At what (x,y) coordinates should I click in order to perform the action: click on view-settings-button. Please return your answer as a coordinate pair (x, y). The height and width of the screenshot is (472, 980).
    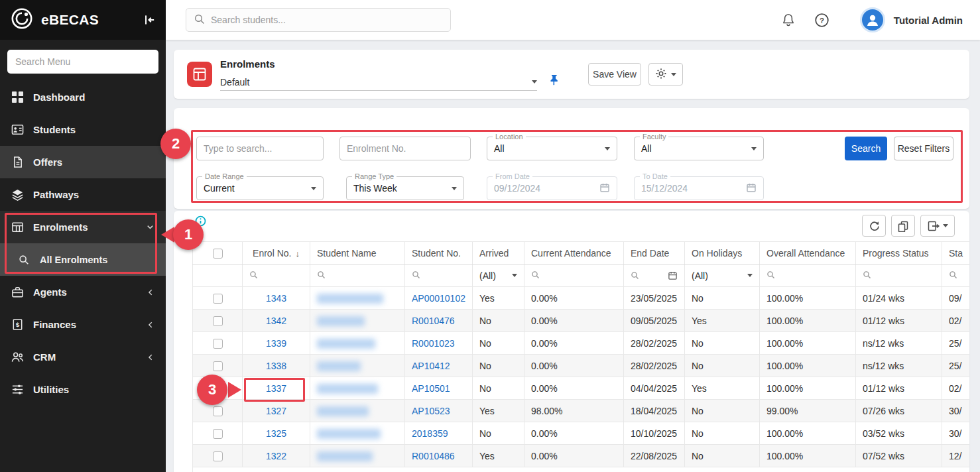
    Looking at the image, I should click on (666, 74).